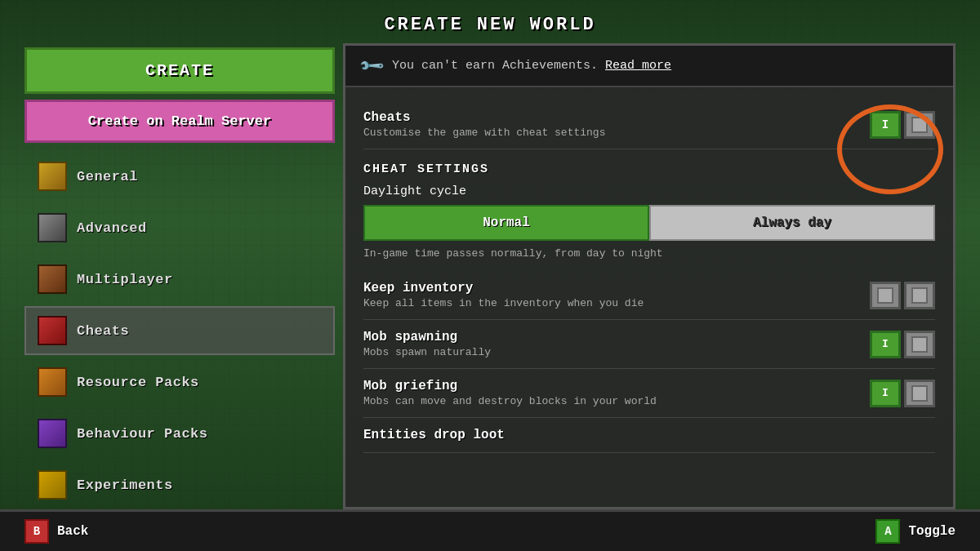 Image resolution: width=980 pixels, height=551 pixels. I want to click on mob-spawning-info: Mob spawning Mobs spawn naturally, so click(427, 344).